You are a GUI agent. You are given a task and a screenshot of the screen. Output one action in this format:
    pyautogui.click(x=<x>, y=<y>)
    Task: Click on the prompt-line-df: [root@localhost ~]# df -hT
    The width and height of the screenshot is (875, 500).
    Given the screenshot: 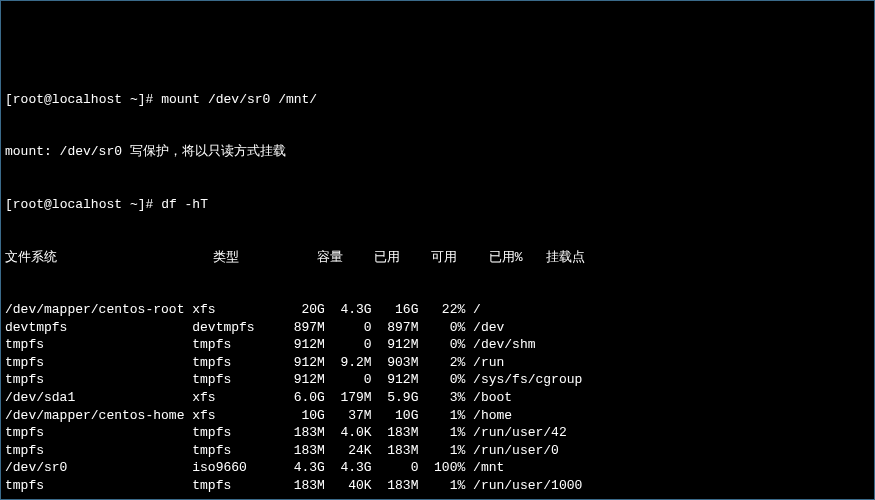 What is the action you would take?
    pyautogui.click(x=438, y=205)
    